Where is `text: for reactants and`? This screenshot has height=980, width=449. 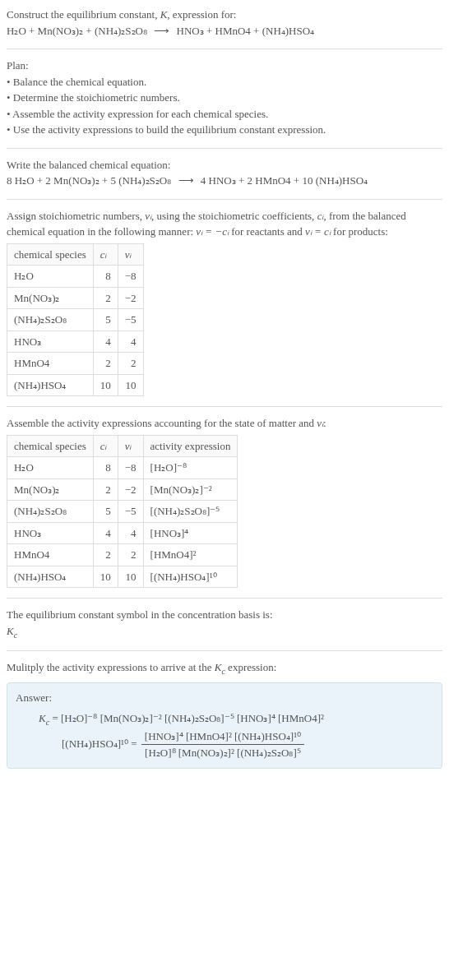 text: for reactants and is located at coordinates (266, 232).